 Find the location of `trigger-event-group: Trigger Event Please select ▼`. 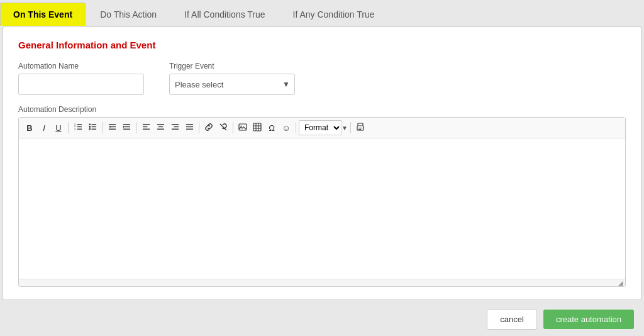

trigger-event-group: Trigger Event Please select ▼ is located at coordinates (232, 78).